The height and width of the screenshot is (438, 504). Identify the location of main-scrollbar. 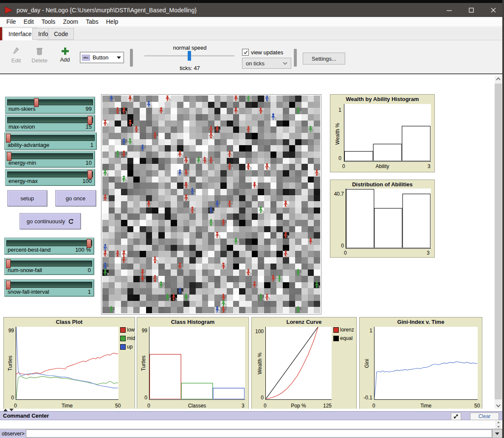
(498, 242).